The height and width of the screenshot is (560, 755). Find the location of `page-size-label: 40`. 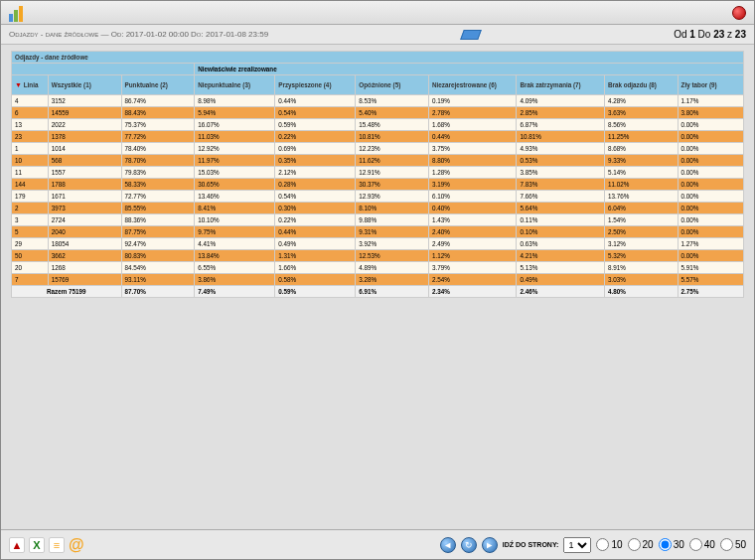

page-size-label: 40 is located at coordinates (709, 544).